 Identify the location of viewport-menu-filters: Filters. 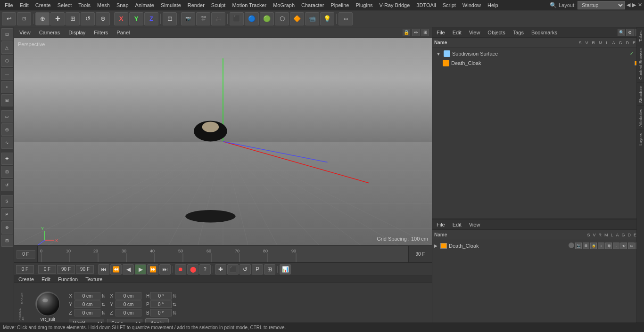
(101, 32).